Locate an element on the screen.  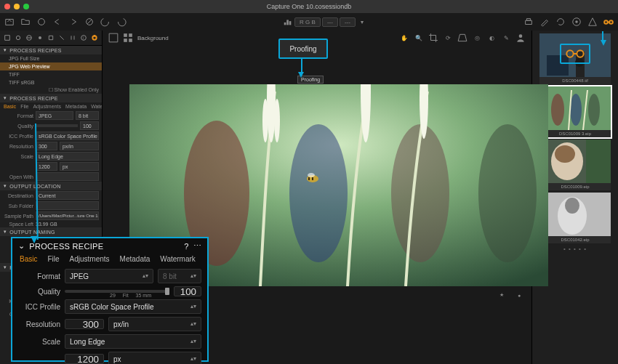
scale-px-input: 1200 is located at coordinates (47, 166).